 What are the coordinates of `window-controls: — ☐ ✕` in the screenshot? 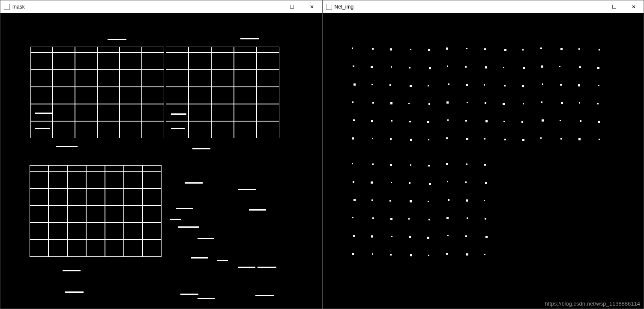 It's located at (292, 7).